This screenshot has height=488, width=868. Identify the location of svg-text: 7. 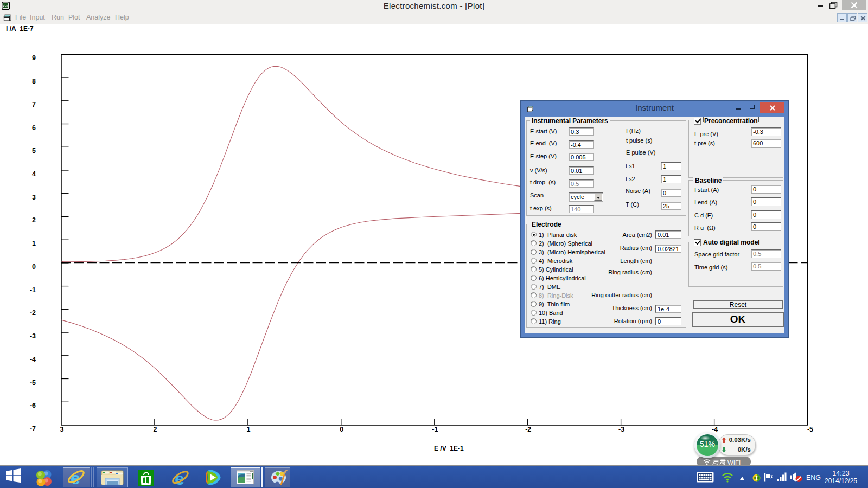
(34, 105).